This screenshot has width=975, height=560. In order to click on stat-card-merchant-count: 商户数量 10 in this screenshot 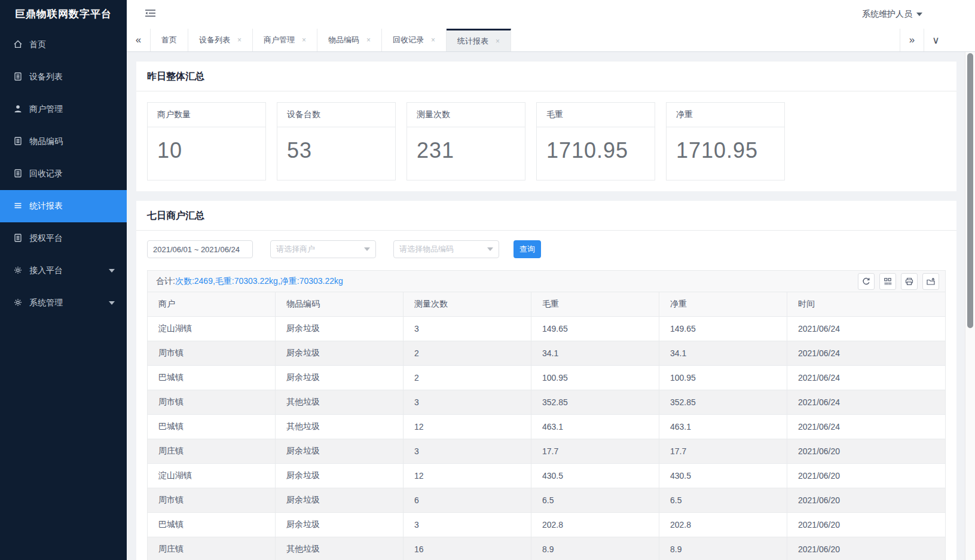, I will do `click(207, 141)`.